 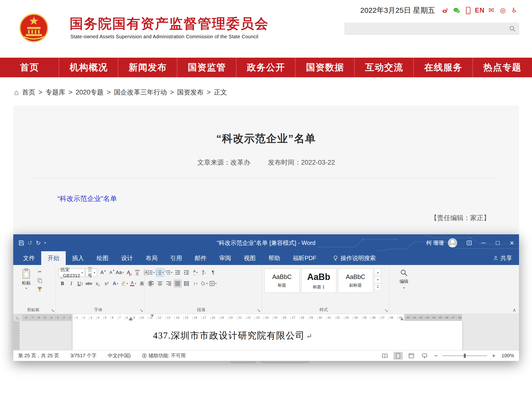 What do you see at coordinates (494, 356) in the screenshot?
I see `zoom-in-button: +` at bounding box center [494, 356].